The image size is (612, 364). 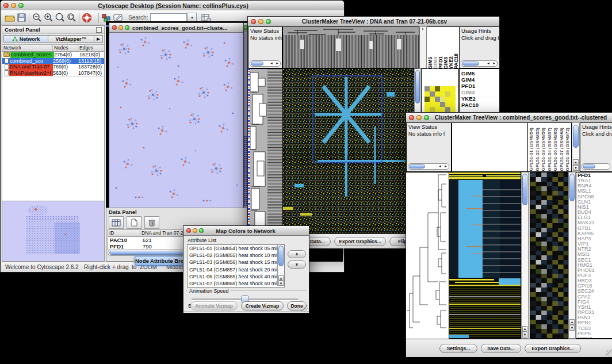 I want to click on tv1-usage-hscrollbar: ◄ ►, so click(x=479, y=63).